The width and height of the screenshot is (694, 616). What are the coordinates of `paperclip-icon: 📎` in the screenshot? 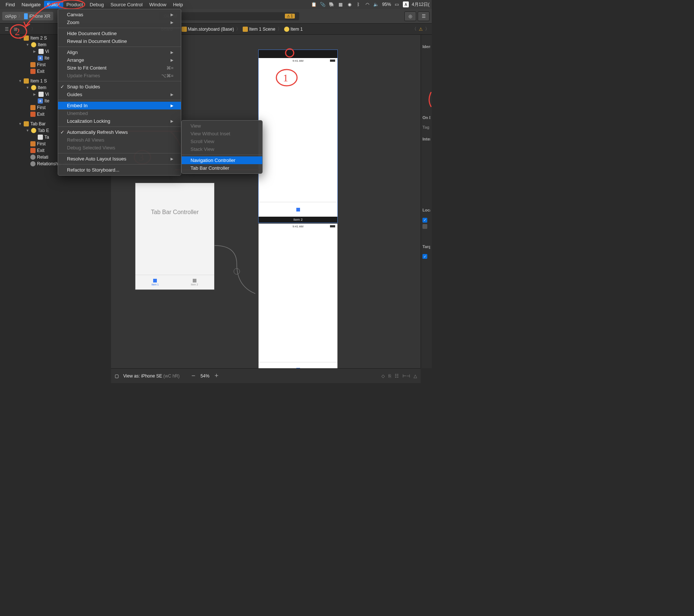 It's located at (323, 4).